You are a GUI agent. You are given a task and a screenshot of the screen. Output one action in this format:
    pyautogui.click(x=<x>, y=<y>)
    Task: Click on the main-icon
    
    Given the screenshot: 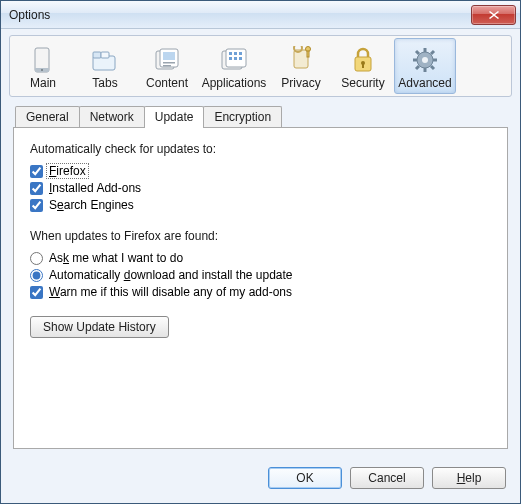 What is the action you would take?
    pyautogui.click(x=43, y=60)
    